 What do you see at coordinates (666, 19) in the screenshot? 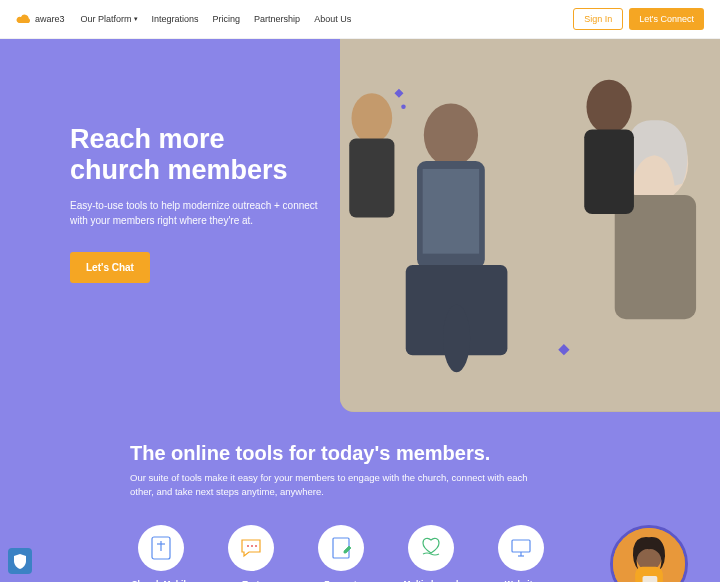
I see `connect-button: Let's Connect` at bounding box center [666, 19].